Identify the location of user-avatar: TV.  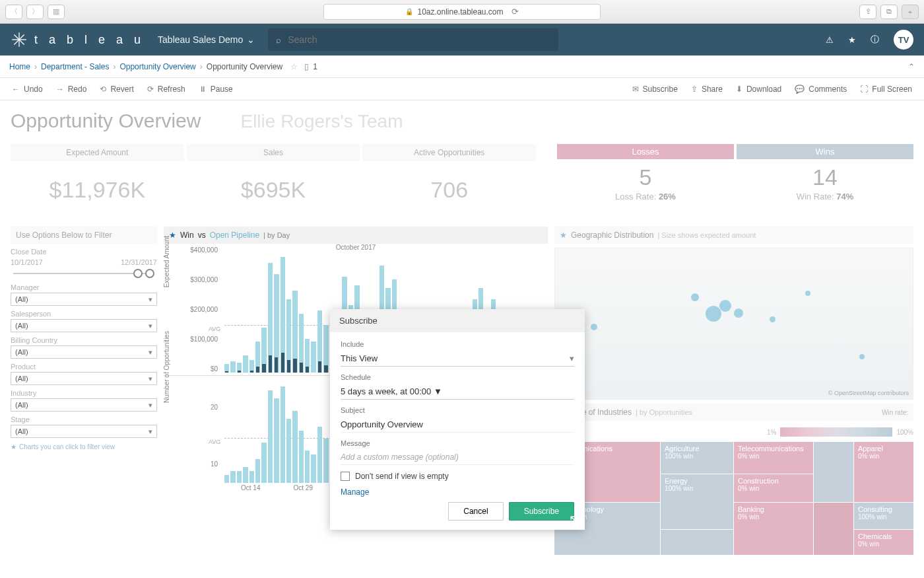
(904, 40).